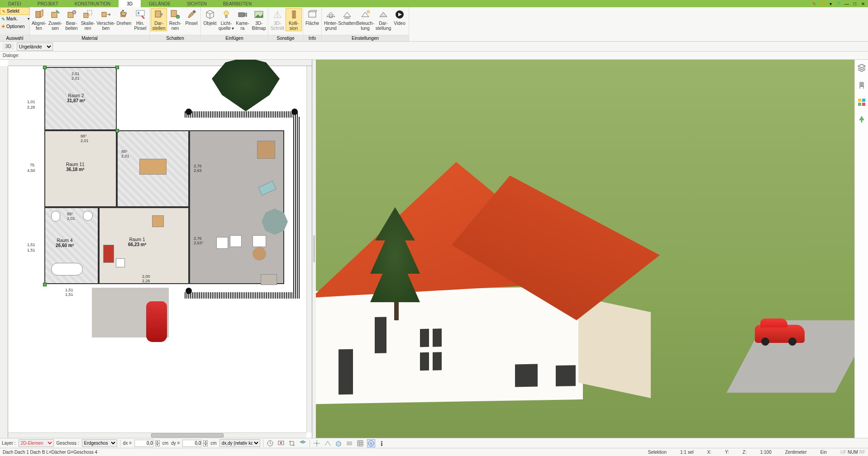  I want to click on darstellen-button: Dar- stellen, so click(159, 20).